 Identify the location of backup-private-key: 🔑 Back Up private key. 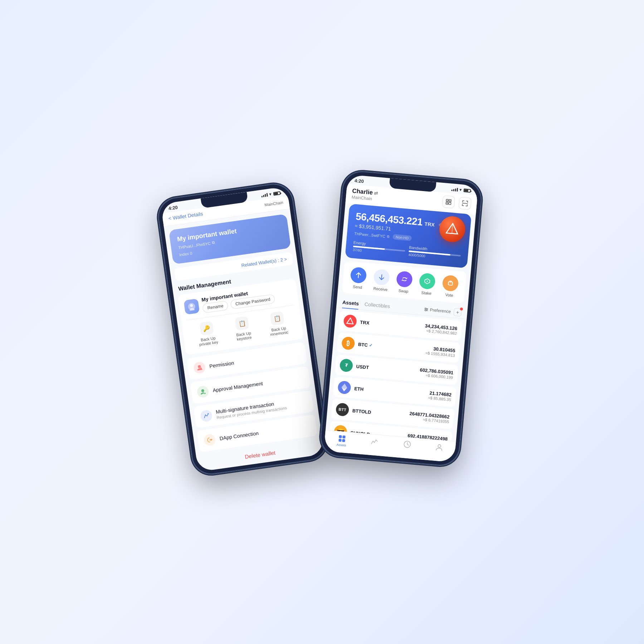
(208, 333).